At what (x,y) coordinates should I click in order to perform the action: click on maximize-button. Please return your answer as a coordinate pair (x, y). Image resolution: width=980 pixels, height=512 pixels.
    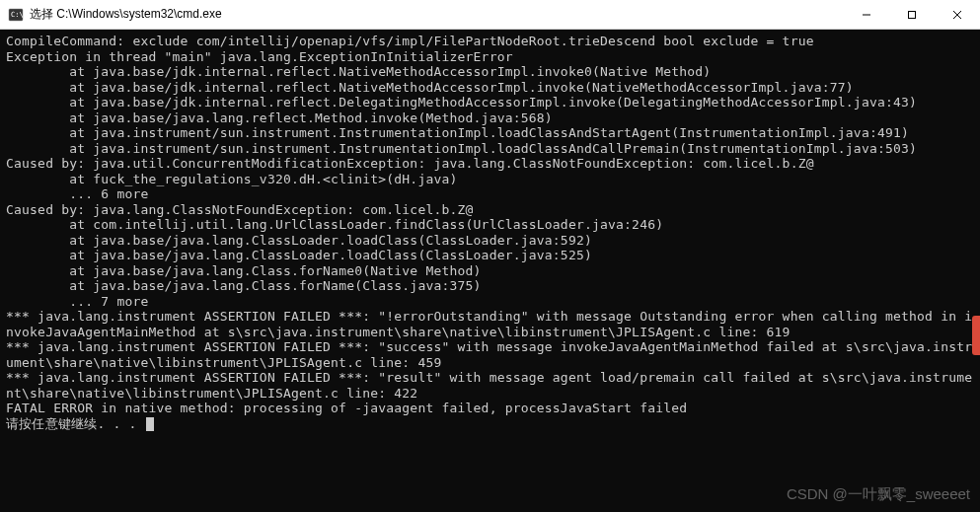
    Looking at the image, I should click on (912, 15).